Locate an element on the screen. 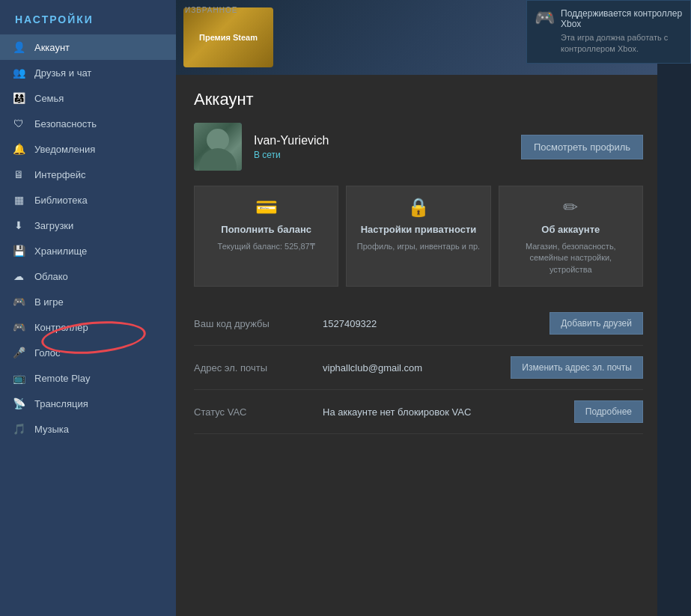  friend_code-button: Добавить друзей is located at coordinates (596, 323).